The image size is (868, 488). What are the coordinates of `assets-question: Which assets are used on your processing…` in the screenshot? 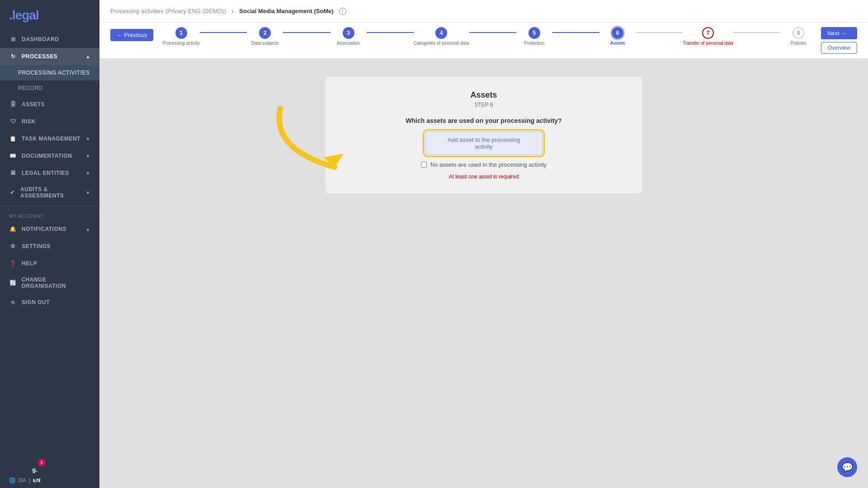 It's located at (484, 121).